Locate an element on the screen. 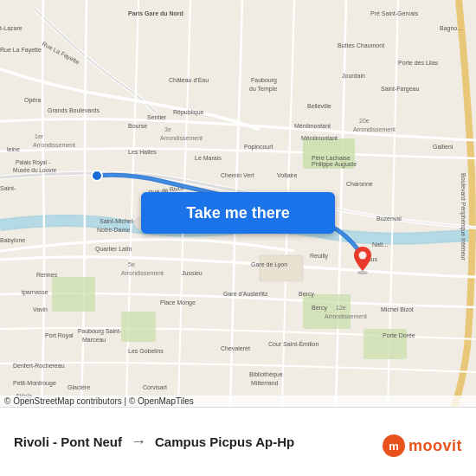 The width and height of the screenshot is (476, 476). svg-text: Le Marais is located at coordinates (208, 158).